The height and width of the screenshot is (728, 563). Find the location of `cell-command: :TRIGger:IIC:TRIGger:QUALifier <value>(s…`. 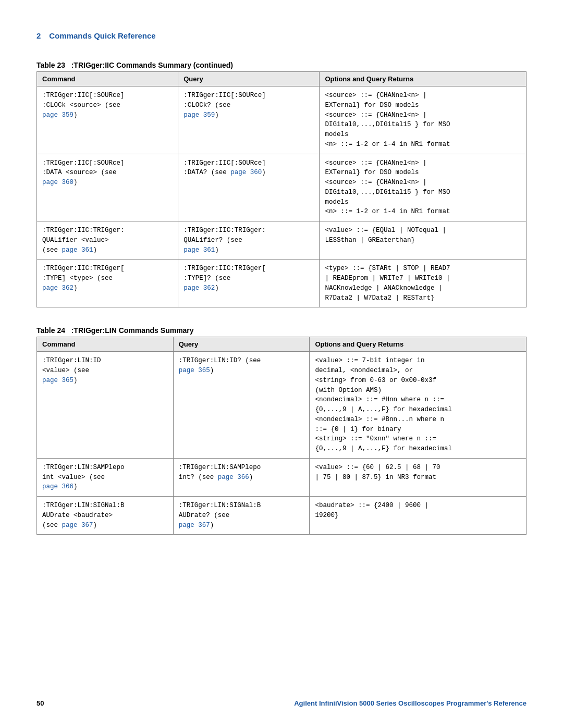

cell-command: :TRIGger:IIC:TRIGger:QUALifier <value>(s… is located at coordinates (107, 241).